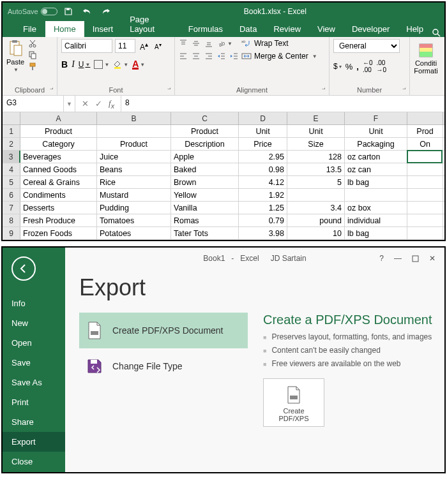  Describe the element at coordinates (205, 221) in the screenshot. I see `cell: Romas` at that location.